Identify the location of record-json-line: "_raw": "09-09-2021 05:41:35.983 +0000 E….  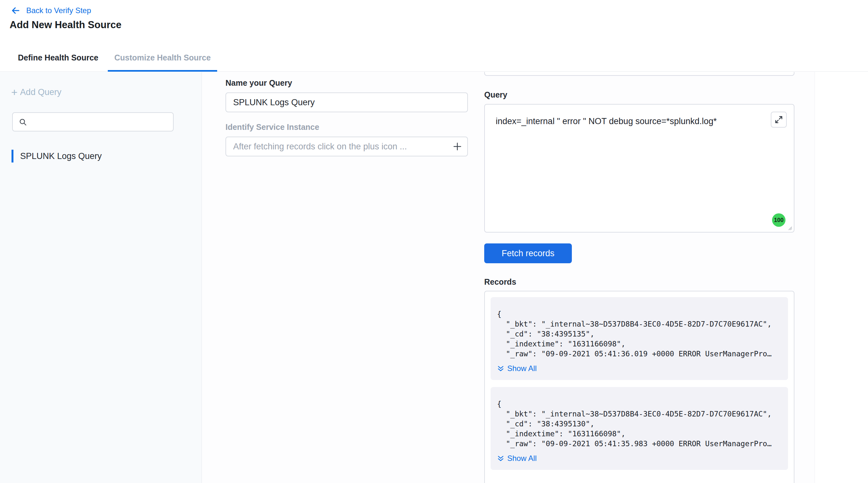
(638, 444).